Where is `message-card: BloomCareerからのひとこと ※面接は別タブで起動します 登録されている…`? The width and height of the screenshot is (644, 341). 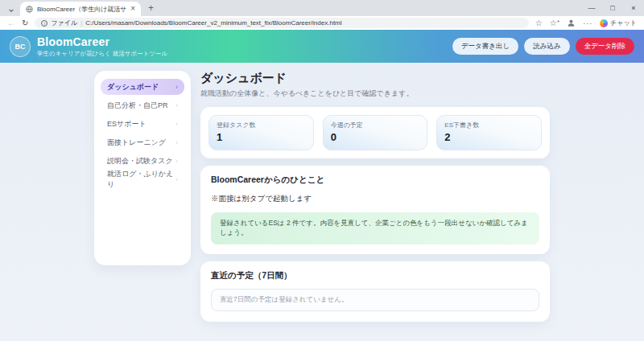 message-card: BloomCareerからのひとこと ※面接は別タブで起動します 登録されている… is located at coordinates (375, 210).